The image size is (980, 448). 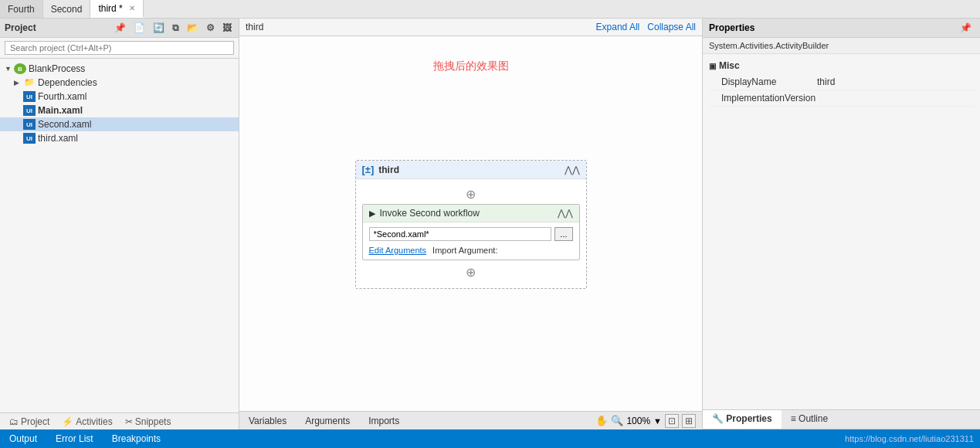 I want to click on tree-label-blank: BlankProcess, so click(x=57, y=69).